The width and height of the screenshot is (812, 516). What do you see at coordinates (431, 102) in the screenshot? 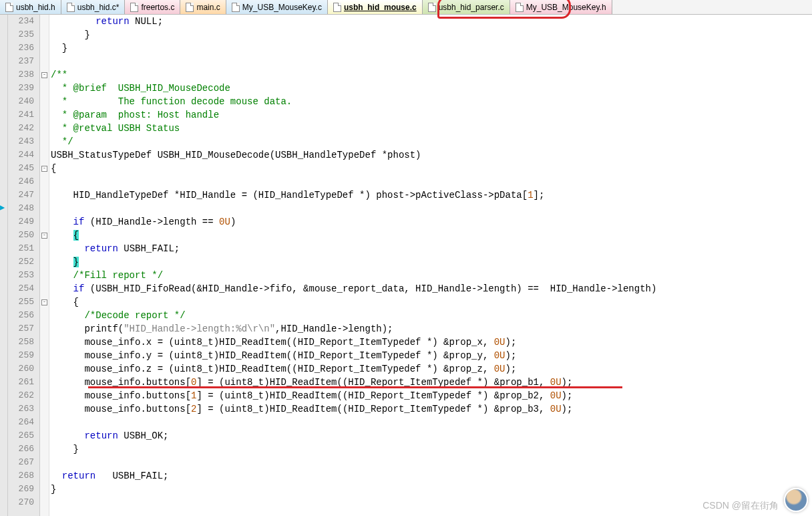
I see `code-line: * The function decode mouse data.` at bounding box center [431, 102].